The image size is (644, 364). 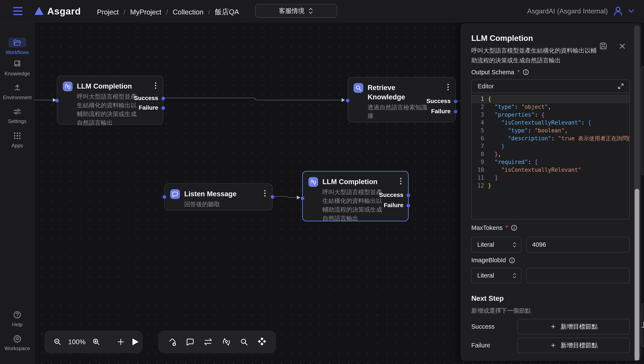 What do you see at coordinates (603, 46) in the screenshot?
I see `save-icon` at bounding box center [603, 46].